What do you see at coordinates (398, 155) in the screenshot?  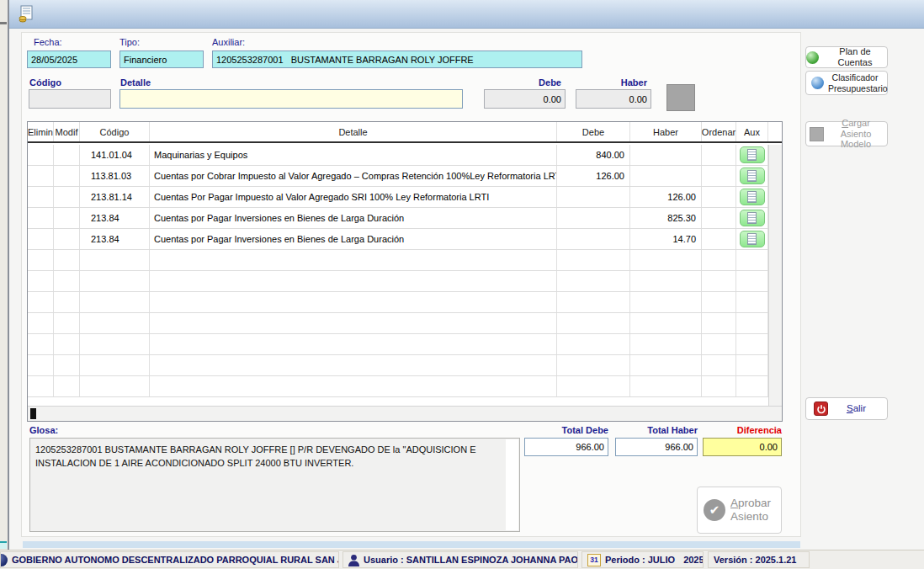 I see `table-row: 141.01.04Maquinarias y Equipos840.00` at bounding box center [398, 155].